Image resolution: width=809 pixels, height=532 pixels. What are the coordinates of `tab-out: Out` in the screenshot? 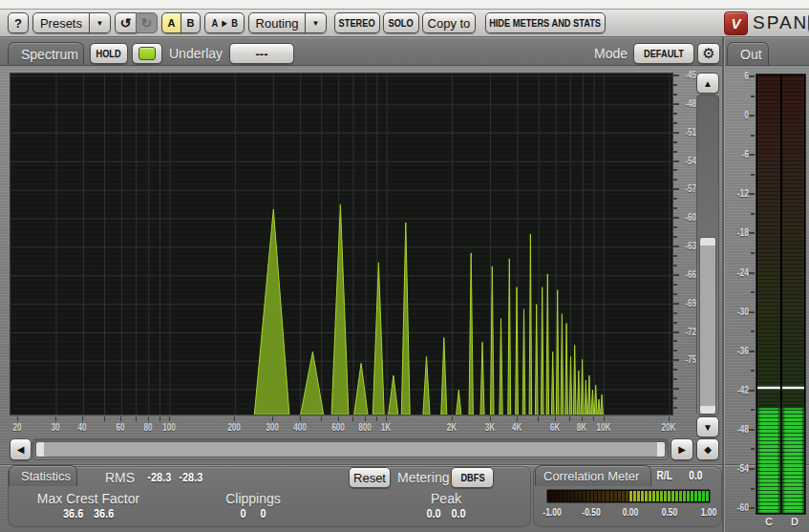 It's located at (748, 53).